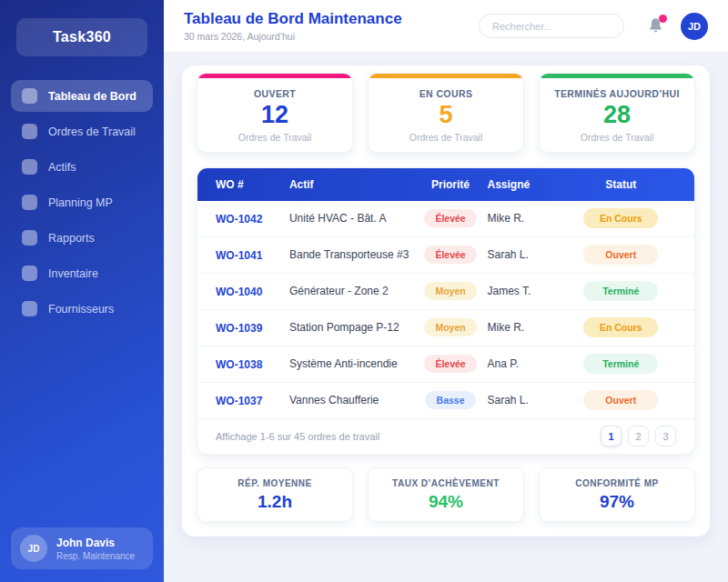 The width and height of the screenshot is (728, 582). I want to click on table-footer: Affichage 1-6 sur 45 ordres de travail 1…, so click(446, 436).